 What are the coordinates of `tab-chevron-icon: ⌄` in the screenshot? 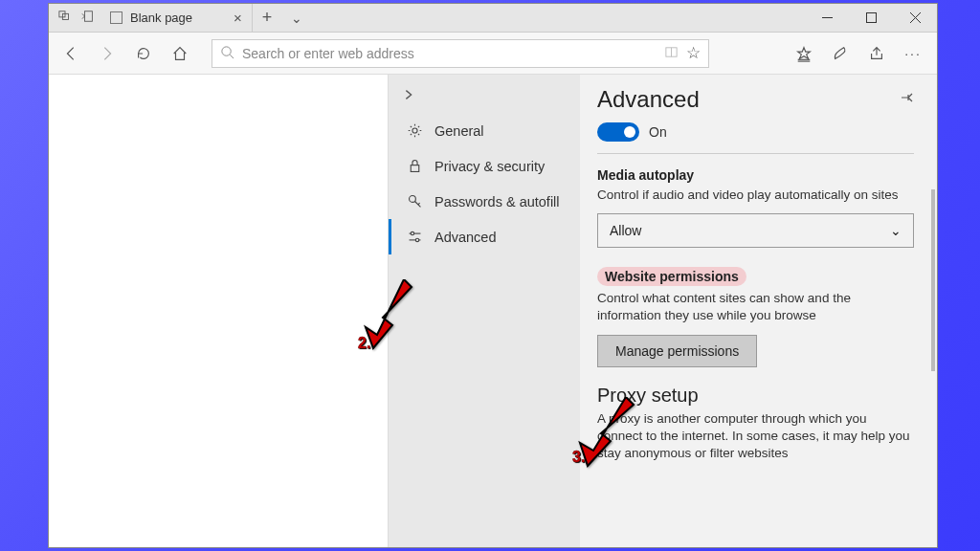 It's located at (297, 18).